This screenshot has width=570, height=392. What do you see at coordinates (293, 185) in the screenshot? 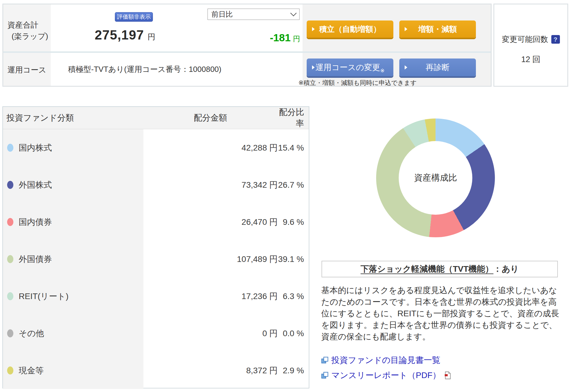
I see `ratio-cell: 26.7 %` at bounding box center [293, 185].